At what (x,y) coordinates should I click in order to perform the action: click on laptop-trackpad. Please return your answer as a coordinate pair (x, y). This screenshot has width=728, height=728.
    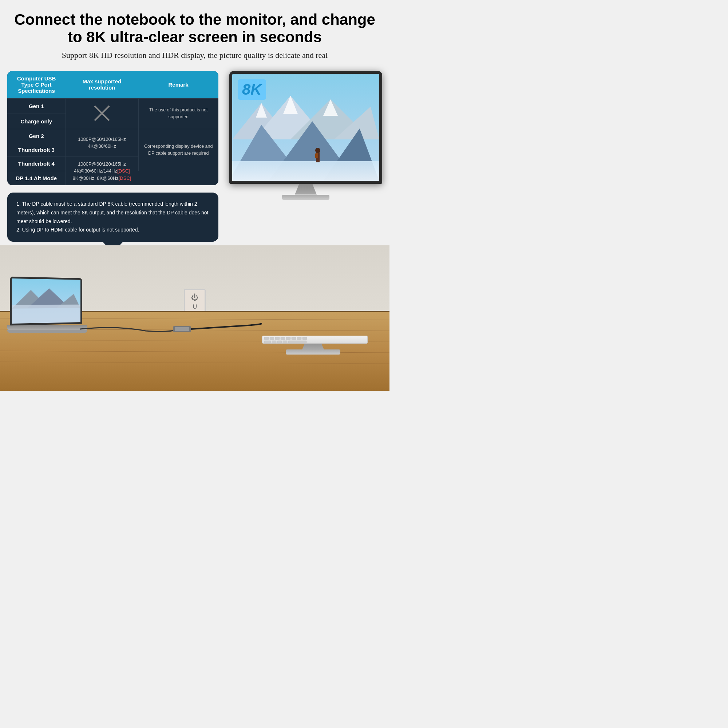
    Looking at the image, I should click on (47, 331).